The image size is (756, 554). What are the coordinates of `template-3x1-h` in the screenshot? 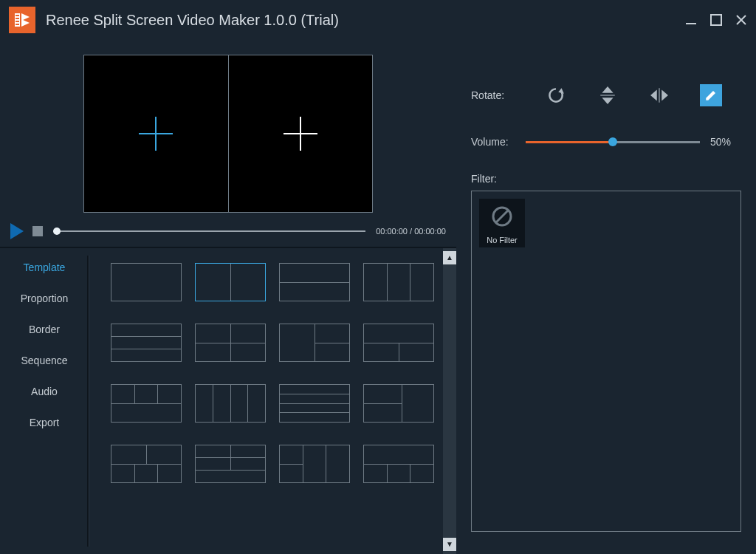 It's located at (146, 343).